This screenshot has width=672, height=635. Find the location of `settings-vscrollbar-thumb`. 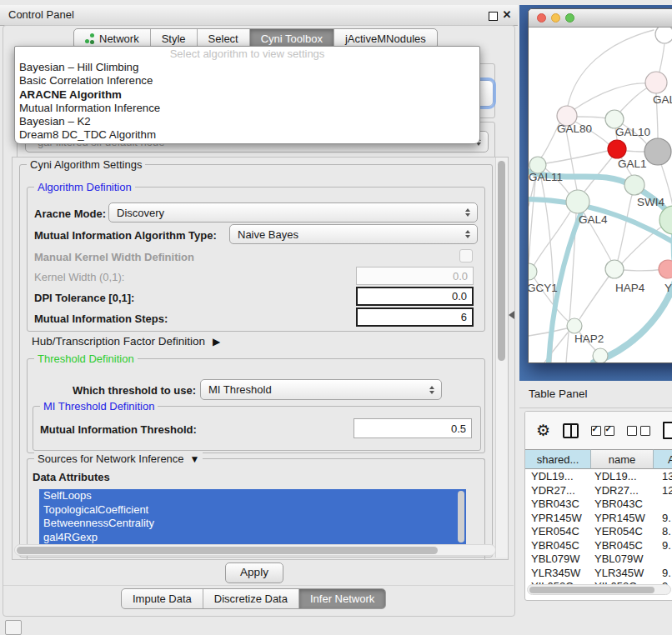

settings-vscrollbar-thumb is located at coordinates (502, 261).